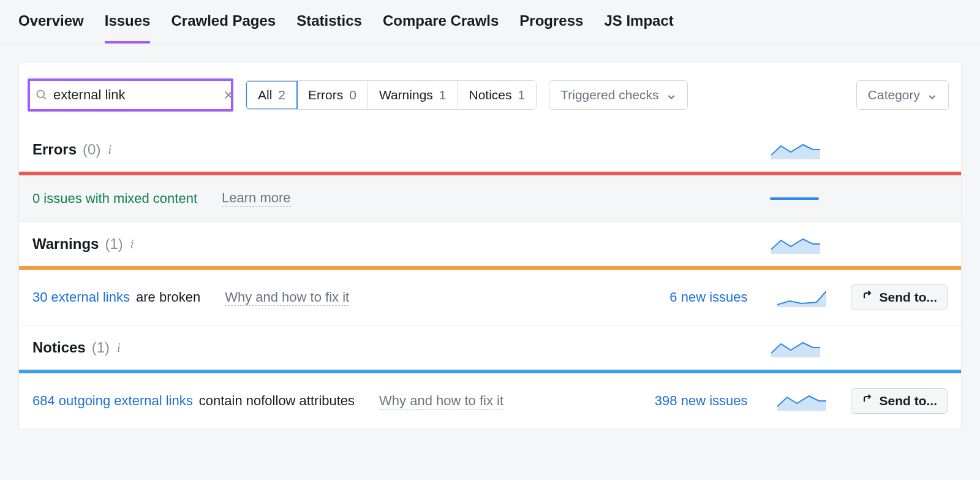 The image size is (980, 480). What do you see at coordinates (491, 95) in the screenshot?
I see `filter-label: Notices` at bounding box center [491, 95].